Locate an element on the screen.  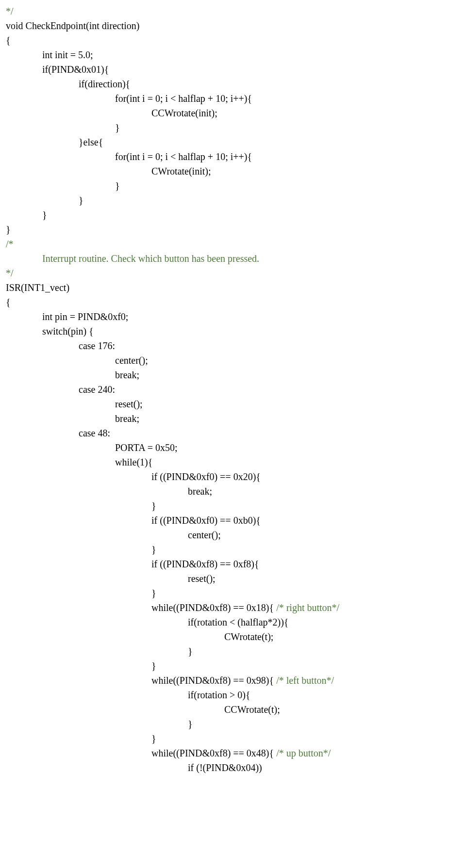
code-text: int pin = PIND&0xf0; is located at coordinates (85, 317).